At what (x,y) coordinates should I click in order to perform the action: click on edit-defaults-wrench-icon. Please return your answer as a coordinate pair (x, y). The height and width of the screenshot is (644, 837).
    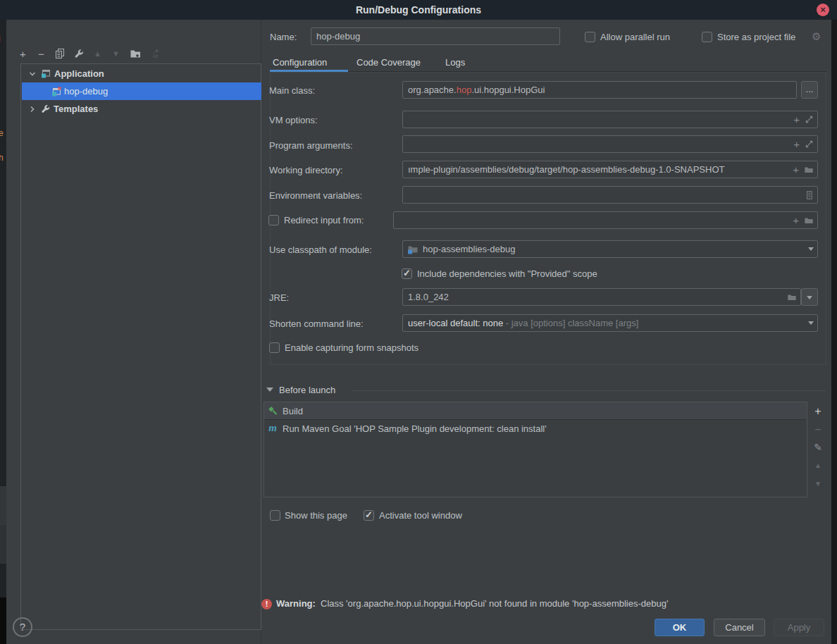
    Looking at the image, I should click on (79, 54).